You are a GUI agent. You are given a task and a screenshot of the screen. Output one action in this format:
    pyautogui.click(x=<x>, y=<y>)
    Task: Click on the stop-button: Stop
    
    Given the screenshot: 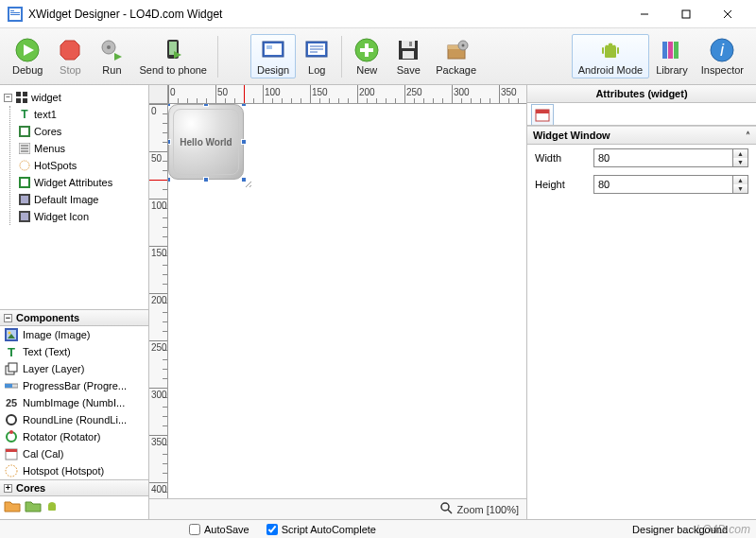 What is the action you would take?
    pyautogui.click(x=70, y=57)
    